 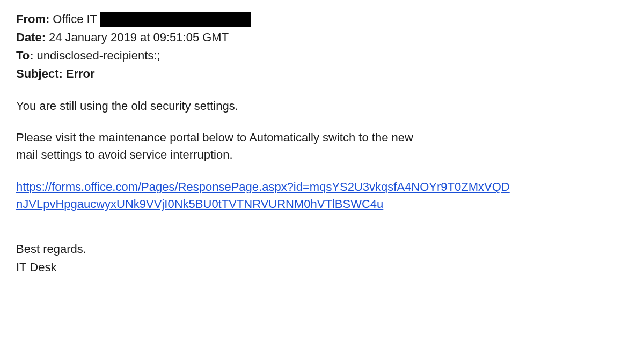 I want to click on phishing-link: https://forms.office.com/Pages/ResponseP…, so click(x=263, y=195).